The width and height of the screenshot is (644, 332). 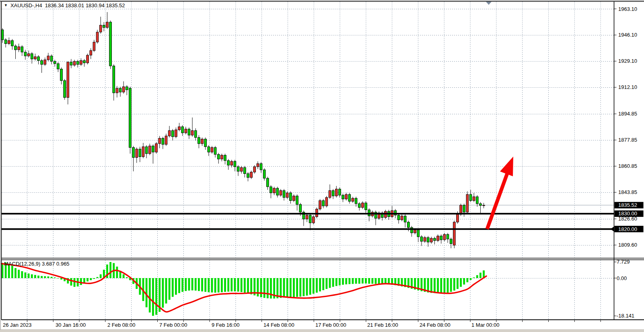 What do you see at coordinates (85, 6) in the screenshot?
I see `ohlc-values-label: 1836.34 1838.01 1830.94 1835.52` at bounding box center [85, 6].